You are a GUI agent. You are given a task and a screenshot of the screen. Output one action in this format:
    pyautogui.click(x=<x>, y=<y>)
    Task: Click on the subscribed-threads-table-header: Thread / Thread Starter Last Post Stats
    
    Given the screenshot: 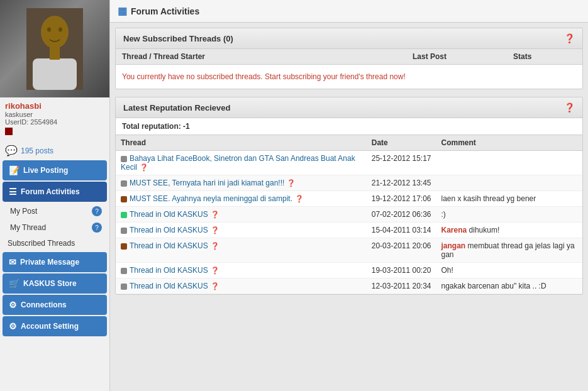 What is the action you would take?
    pyautogui.click(x=349, y=57)
    